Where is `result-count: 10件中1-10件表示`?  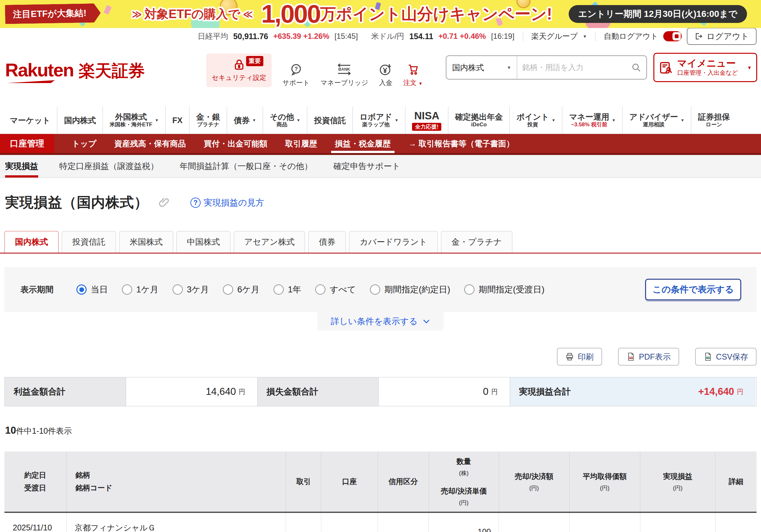
result-count: 10件中1-10件表示 is located at coordinates (383, 431).